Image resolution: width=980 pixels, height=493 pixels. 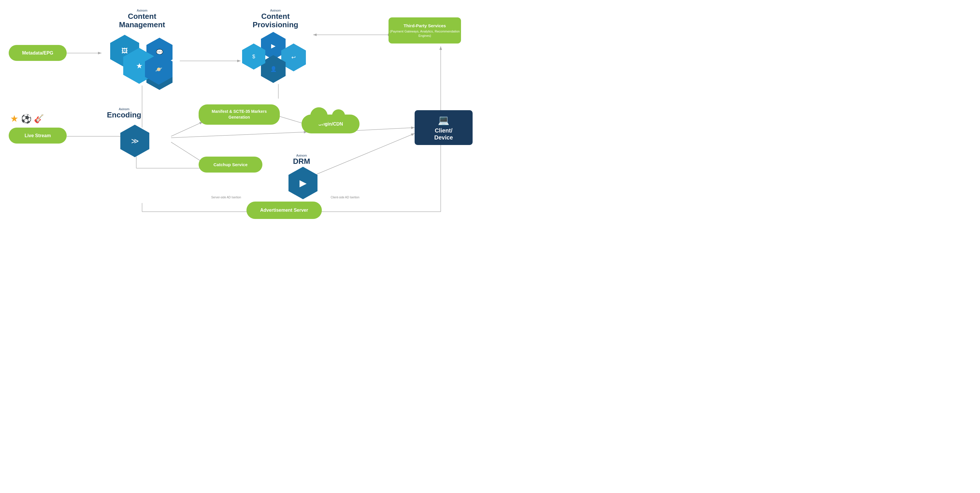 What do you see at coordinates (331, 124) in the screenshot?
I see `origin-cdn-badge: Origin/CDN` at bounding box center [331, 124].